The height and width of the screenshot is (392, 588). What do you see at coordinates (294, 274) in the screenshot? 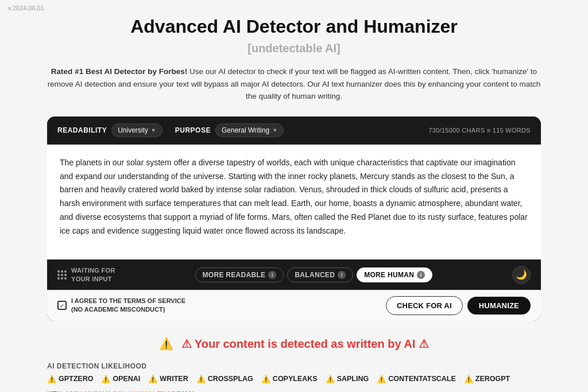
I see `mode-toolbar: WAITING FORYOUR INPUT MORE READABLE i BA…` at bounding box center [294, 274].